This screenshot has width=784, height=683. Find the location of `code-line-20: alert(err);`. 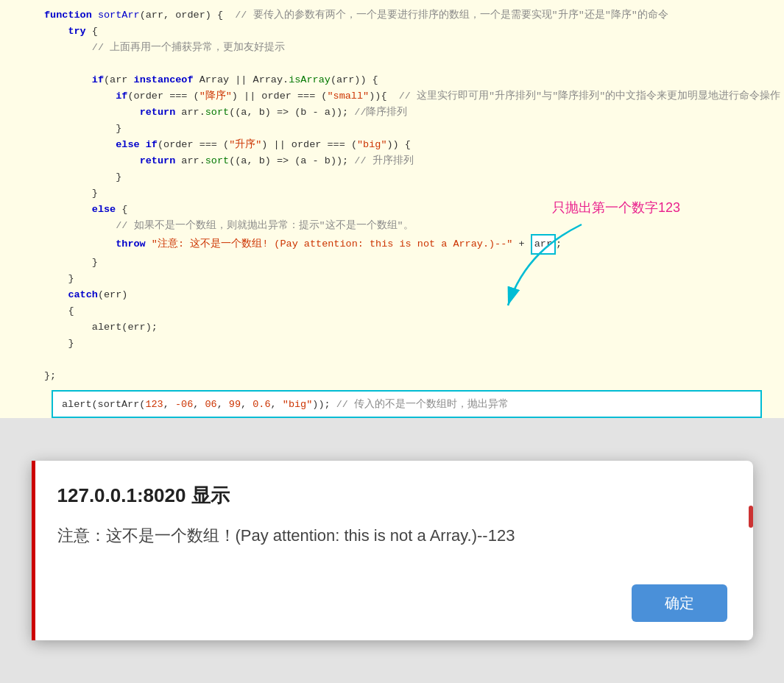

code-line-20: alert(err); is located at coordinates (392, 328).